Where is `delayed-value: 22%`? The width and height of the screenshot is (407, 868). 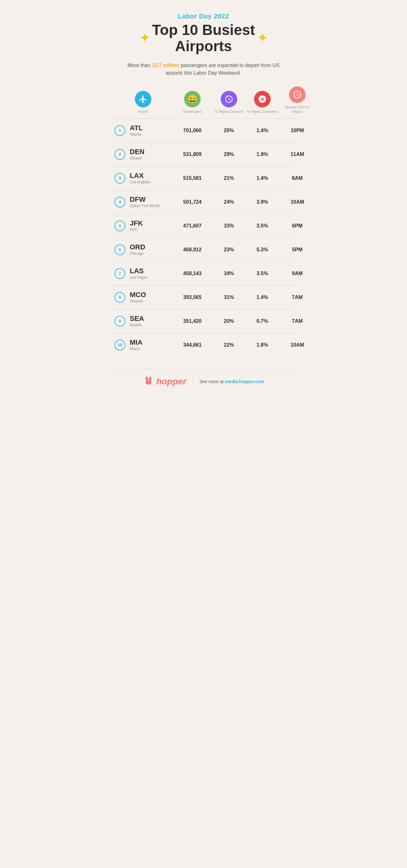
delayed-value: 22% is located at coordinates (229, 345).